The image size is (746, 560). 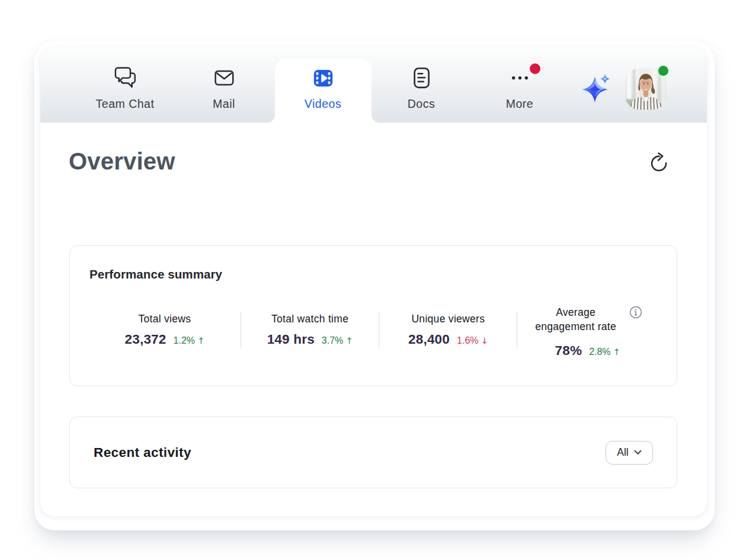 What do you see at coordinates (636, 312) in the screenshot?
I see `info-button` at bounding box center [636, 312].